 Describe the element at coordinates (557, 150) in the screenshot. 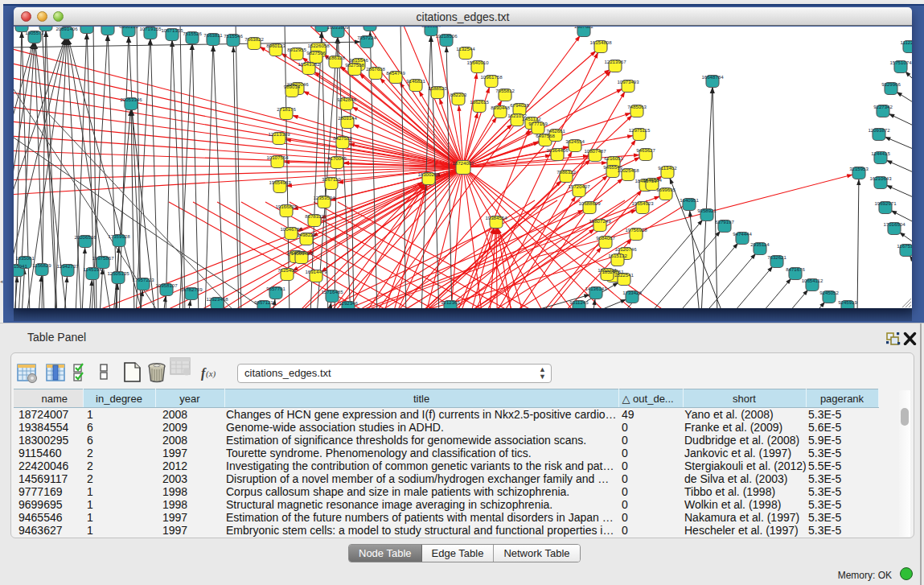

I see `svg-text: 20364456` at that location.